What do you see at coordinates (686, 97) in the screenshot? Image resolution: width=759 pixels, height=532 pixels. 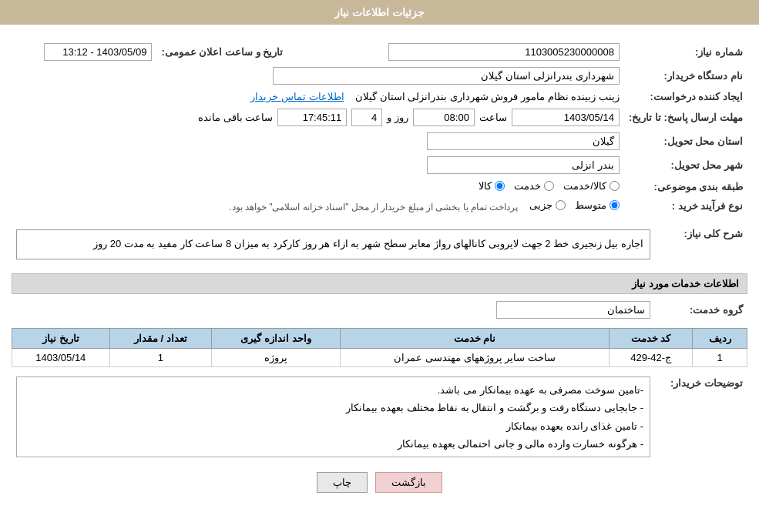 I see `creator-label: ایجاد کننده درخواست:` at bounding box center [686, 97].